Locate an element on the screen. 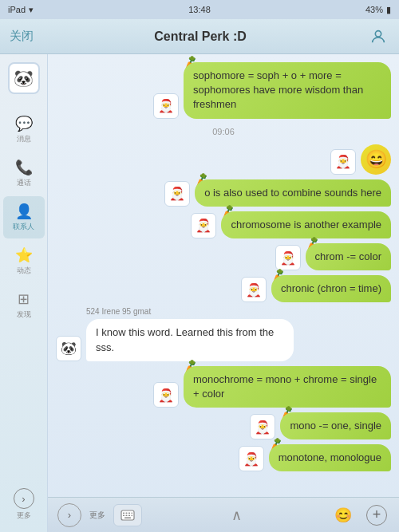 The width and height of the screenshot is (399, 532). sidebar-item-messages: 💬 消息 is located at coordinates (24, 129).